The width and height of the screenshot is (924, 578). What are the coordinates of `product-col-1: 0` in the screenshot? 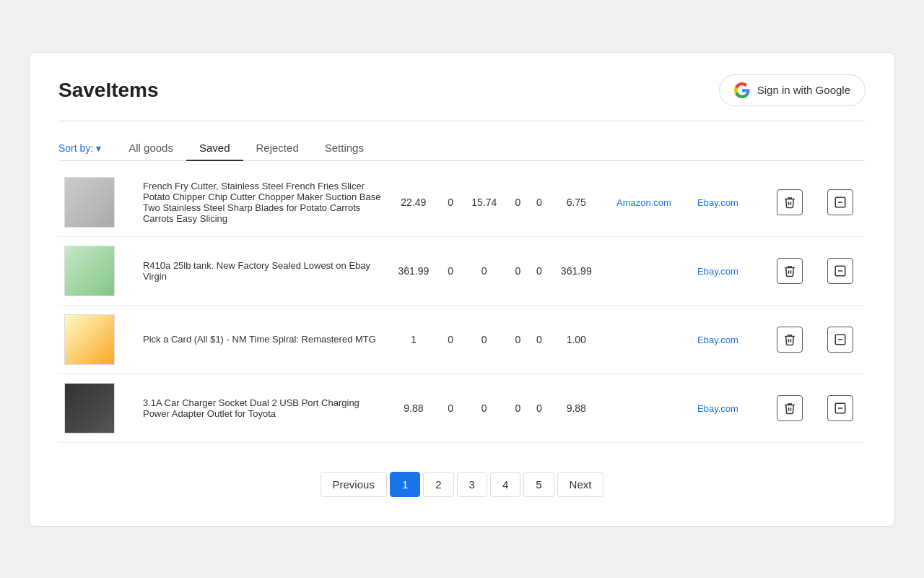 It's located at (450, 340).